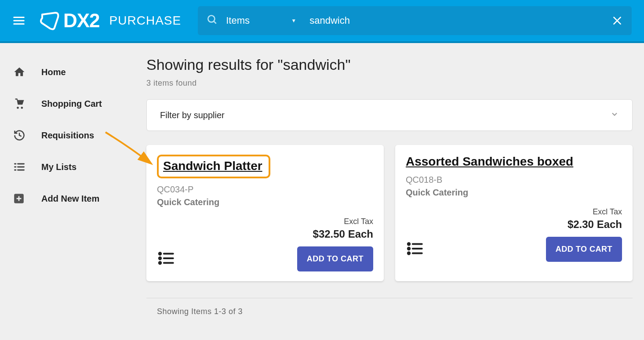  I want to click on sidebar-item-label: Shopping Cart, so click(72, 104).